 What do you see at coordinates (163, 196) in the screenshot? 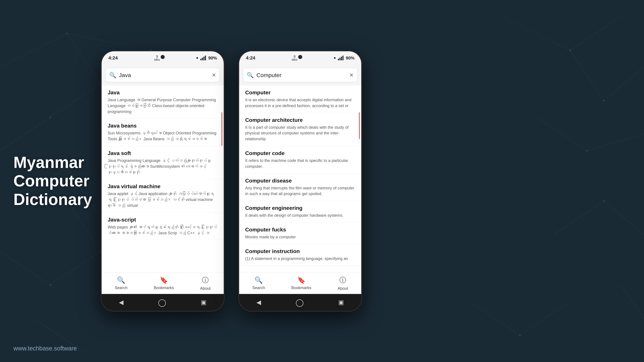
I see `result-item-javavm: Java virtual machine Java applet နှင့် J…` at bounding box center [163, 196].